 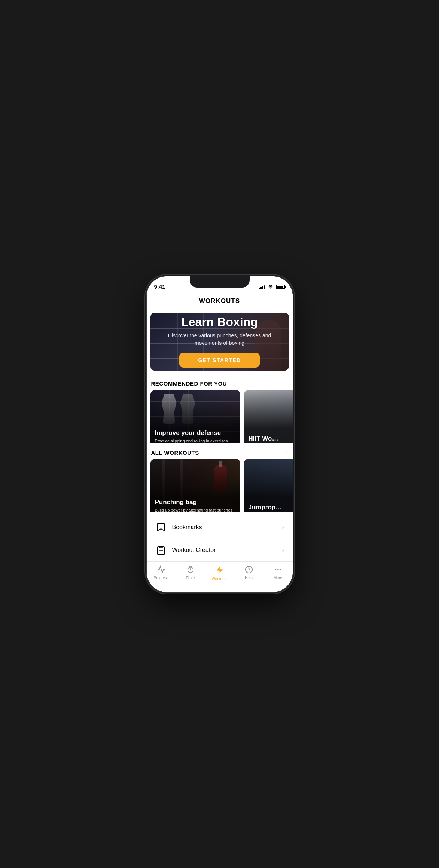 What do you see at coordinates (189, 384) in the screenshot?
I see `recommended-title: RECOMMENDED FOR YOU` at bounding box center [189, 384].